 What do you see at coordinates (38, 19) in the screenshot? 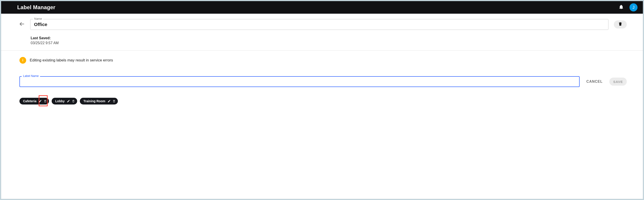
I see `name-field-label: Name` at bounding box center [38, 19].